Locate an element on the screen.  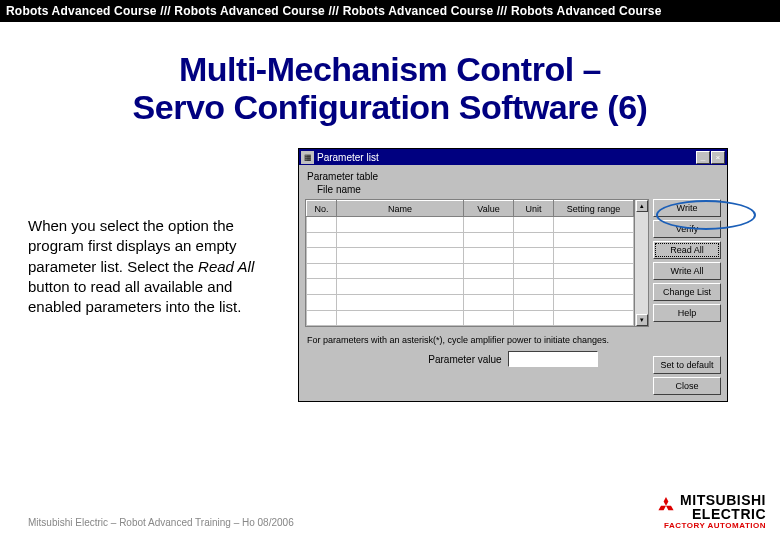
explain-part-2: button to read all available and enabled… is located at coordinates (134, 296).